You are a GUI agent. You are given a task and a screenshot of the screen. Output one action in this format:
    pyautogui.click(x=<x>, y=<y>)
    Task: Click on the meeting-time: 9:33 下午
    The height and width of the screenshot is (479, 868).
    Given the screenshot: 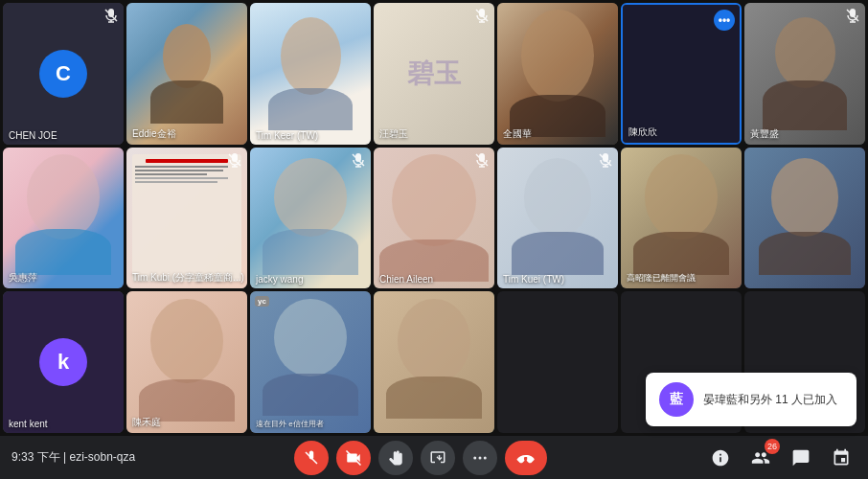 What is the action you would take?
    pyautogui.click(x=36, y=457)
    